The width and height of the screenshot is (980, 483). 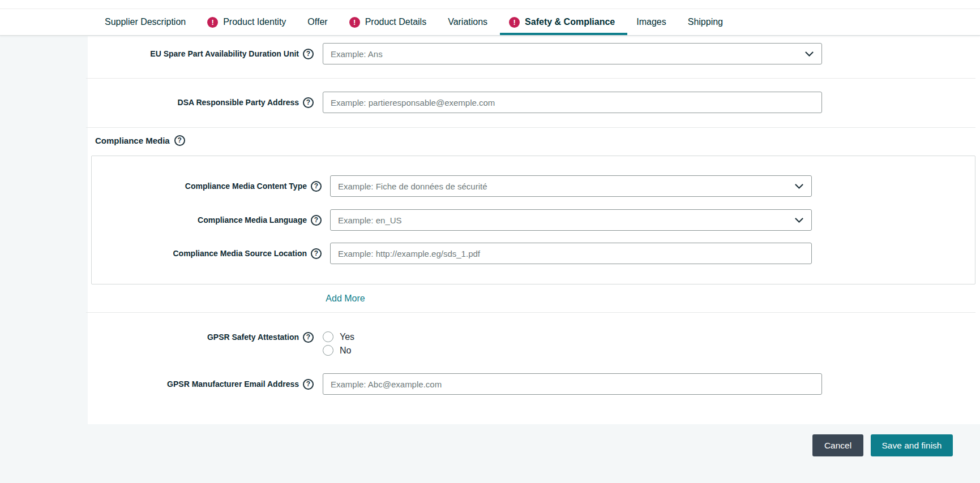 I want to click on field-label-cm-source-location: Compliance Media Source Location ?, so click(x=217, y=253).